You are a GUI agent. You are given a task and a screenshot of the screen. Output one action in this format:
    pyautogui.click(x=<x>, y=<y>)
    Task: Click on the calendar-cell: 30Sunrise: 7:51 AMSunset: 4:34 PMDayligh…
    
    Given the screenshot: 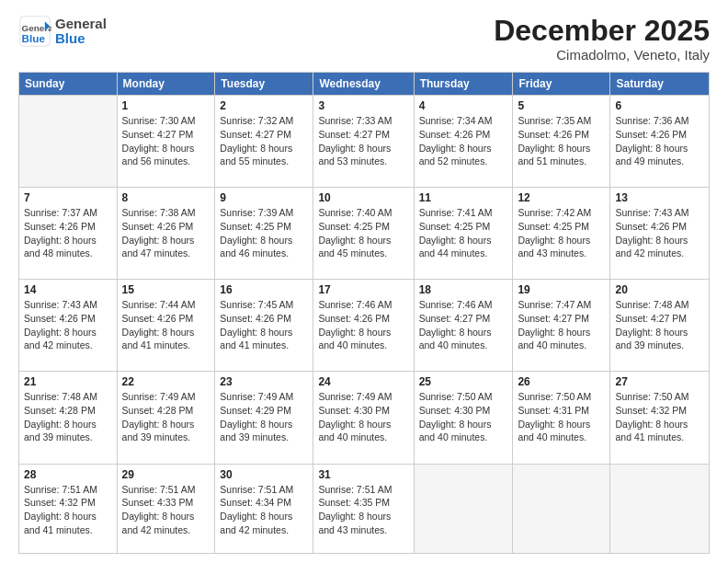 What is the action you would take?
    pyautogui.click(x=265, y=509)
    